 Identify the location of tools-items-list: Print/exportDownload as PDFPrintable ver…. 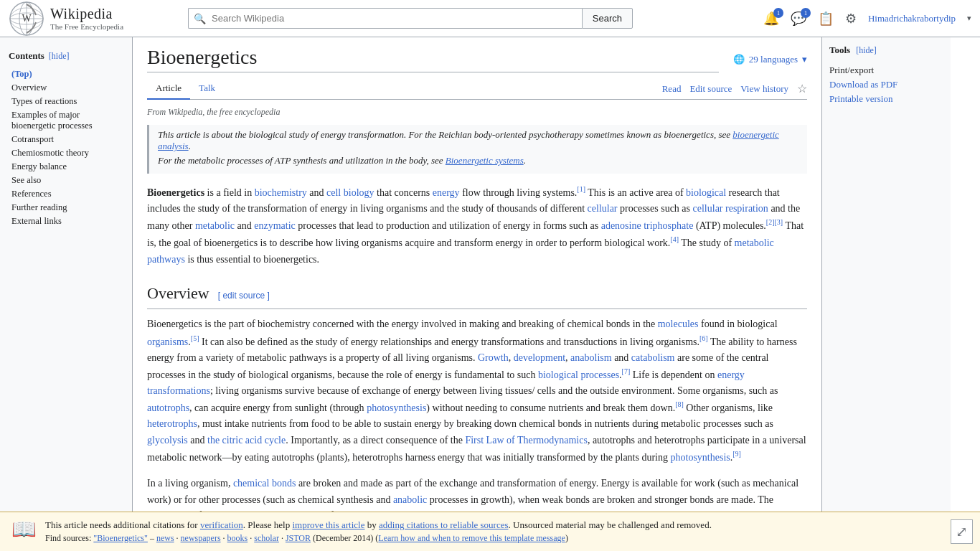
(887, 85).